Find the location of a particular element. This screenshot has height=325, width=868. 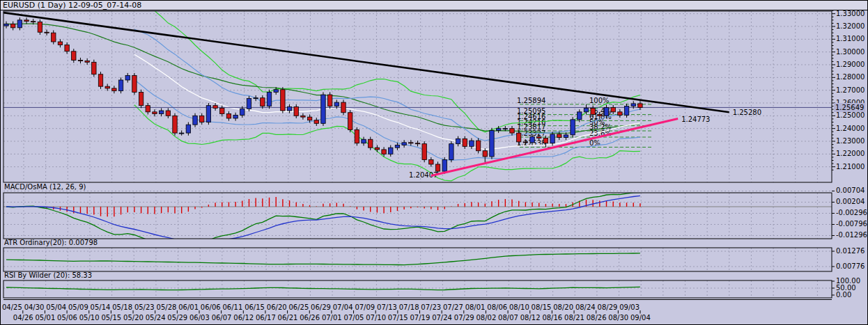

macd-signal-line is located at coordinates (323, 219).